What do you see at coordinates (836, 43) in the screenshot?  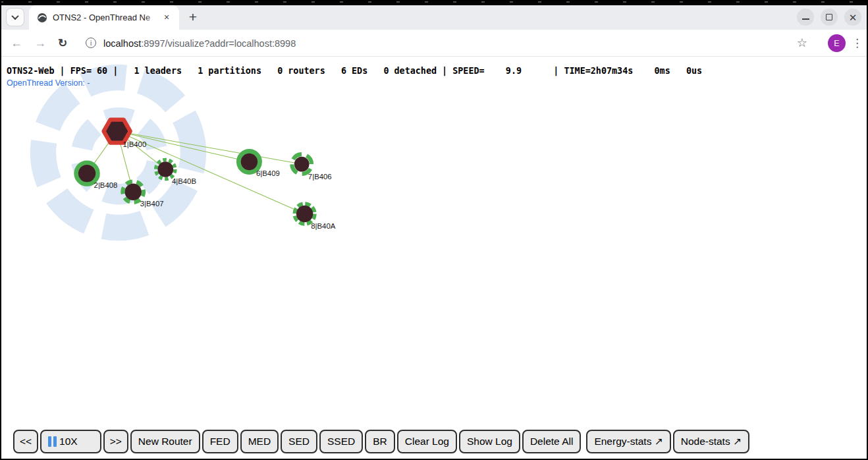 I see `profile-avatar: E` at bounding box center [836, 43].